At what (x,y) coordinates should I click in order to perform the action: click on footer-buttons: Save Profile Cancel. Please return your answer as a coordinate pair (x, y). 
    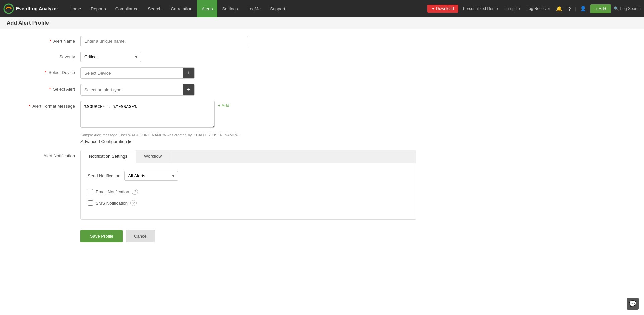
    Looking at the image, I should click on (268, 236).